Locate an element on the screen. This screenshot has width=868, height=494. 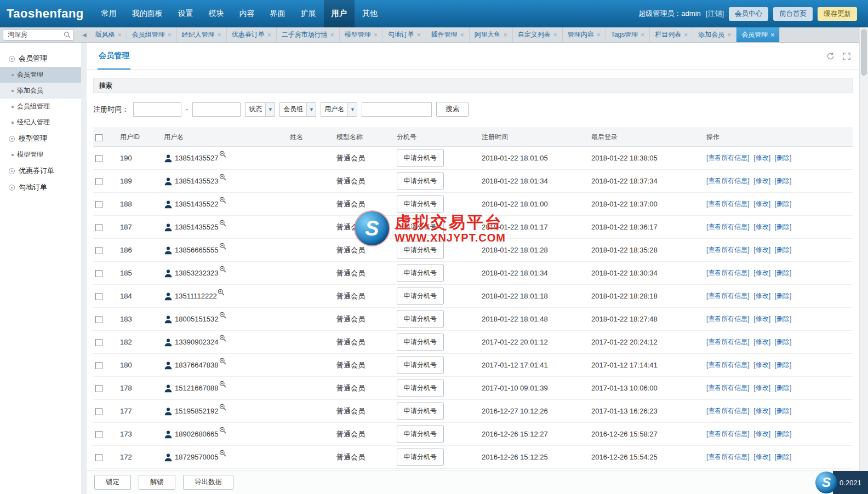
workspace-tab: 管理内容× is located at coordinates (584, 35).